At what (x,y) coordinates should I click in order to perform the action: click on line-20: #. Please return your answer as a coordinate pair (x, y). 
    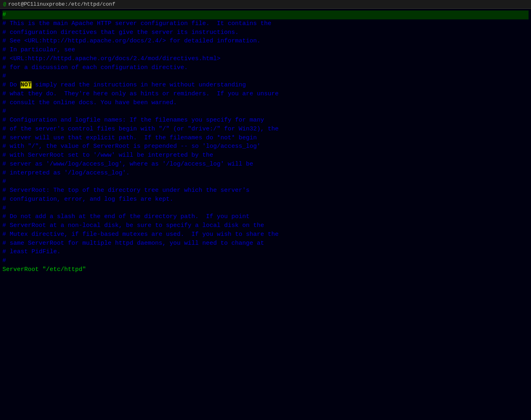
    Looking at the image, I should click on (266, 182).